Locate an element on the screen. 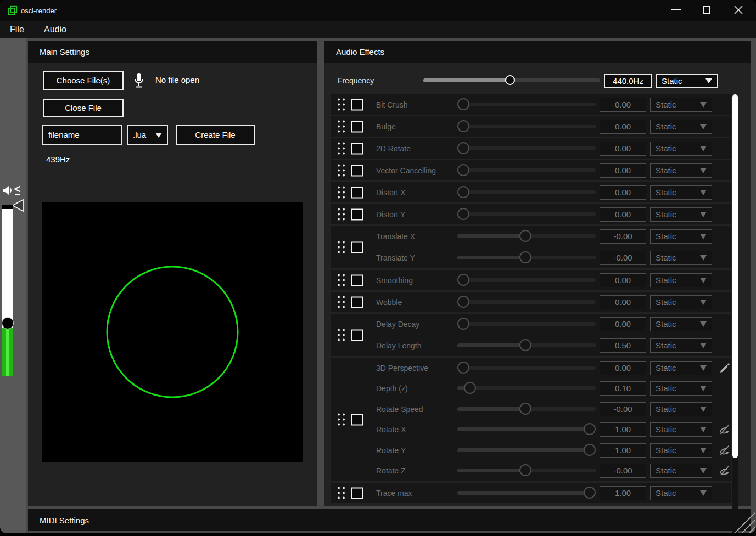 The height and width of the screenshot is (536, 756). effect-value-box: 0.50 is located at coordinates (623, 346).